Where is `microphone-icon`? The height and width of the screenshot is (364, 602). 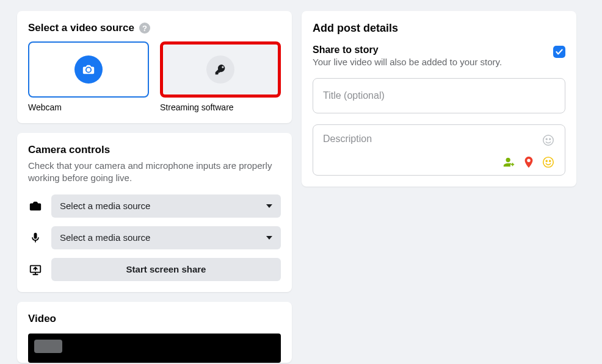 microphone-icon is located at coordinates (35, 238).